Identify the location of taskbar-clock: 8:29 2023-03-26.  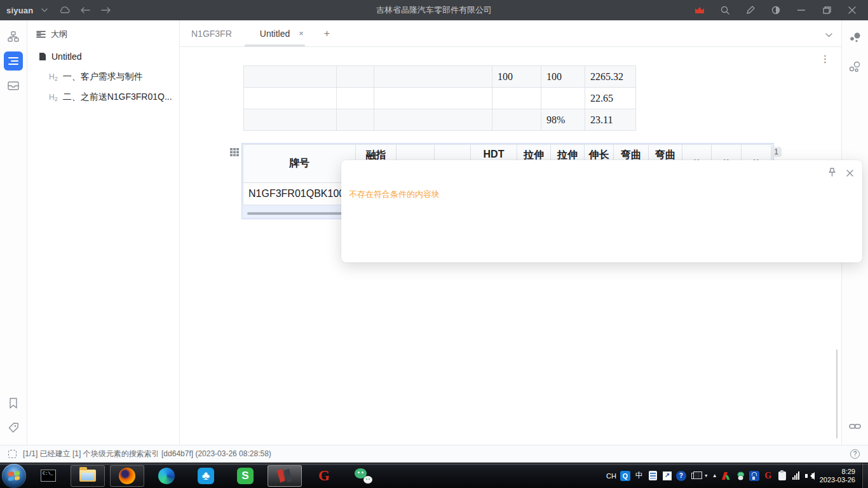
(837, 476).